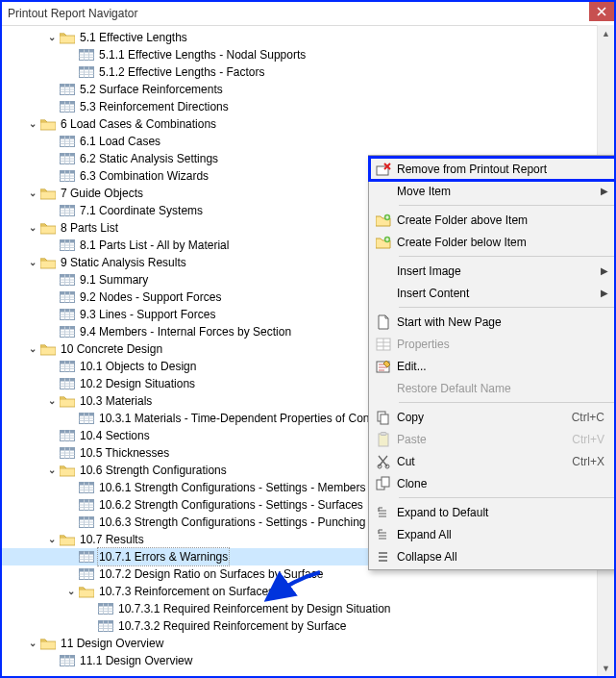 This screenshot has width=616, height=678. What do you see at coordinates (504, 484) in the screenshot?
I see `menu-item-label: Clone` at bounding box center [504, 484].